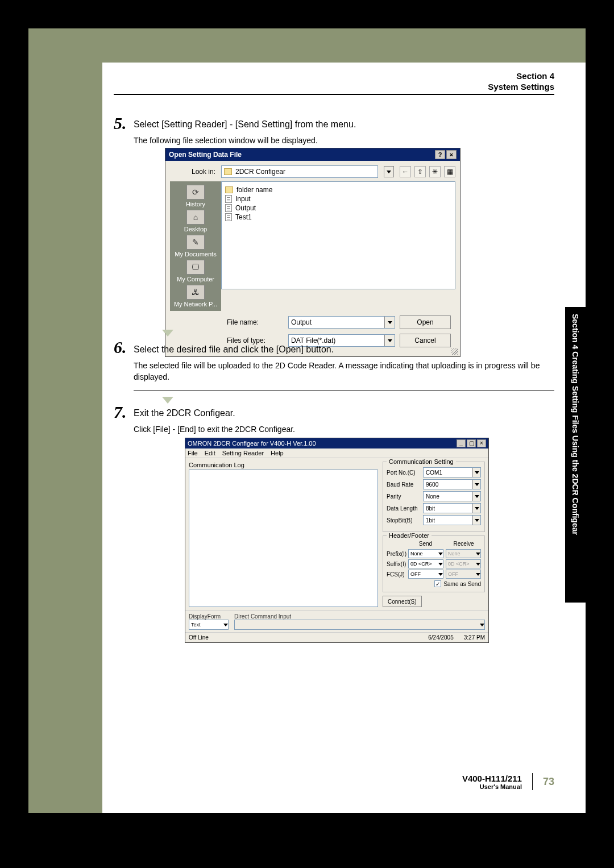  Describe the element at coordinates (463, 564) in the screenshot. I see `suffix-receive-select: 0D <CR>` at that location.